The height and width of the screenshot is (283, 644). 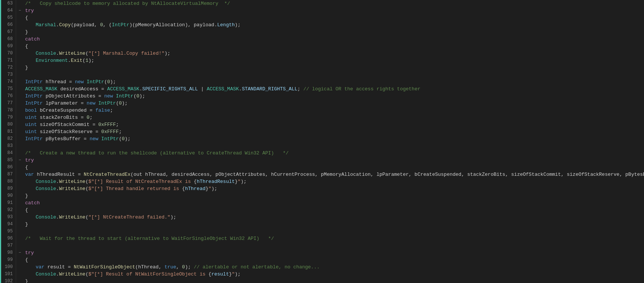 What do you see at coordinates (334, 280) in the screenshot?
I see `code-line-102: }` at bounding box center [334, 280].